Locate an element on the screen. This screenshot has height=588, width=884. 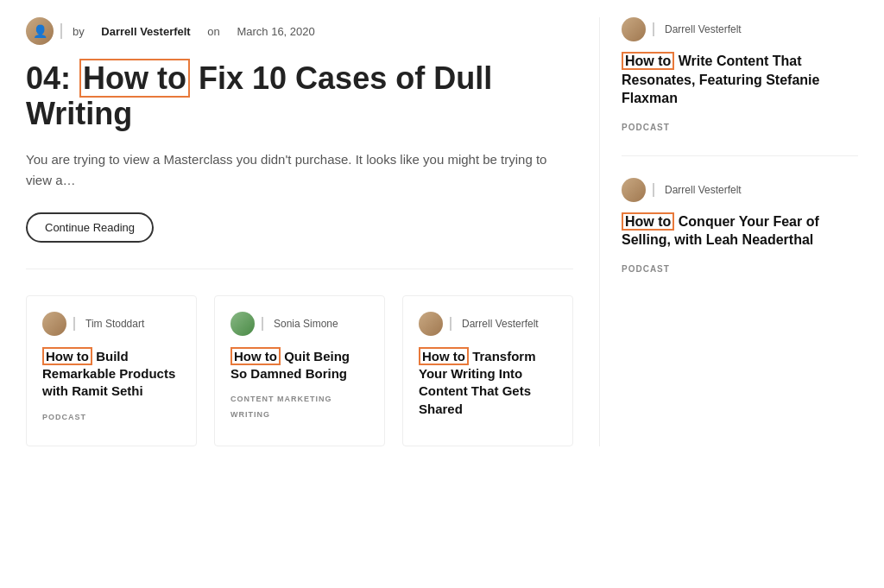
card-tags-1: PODCAST is located at coordinates (111, 417).